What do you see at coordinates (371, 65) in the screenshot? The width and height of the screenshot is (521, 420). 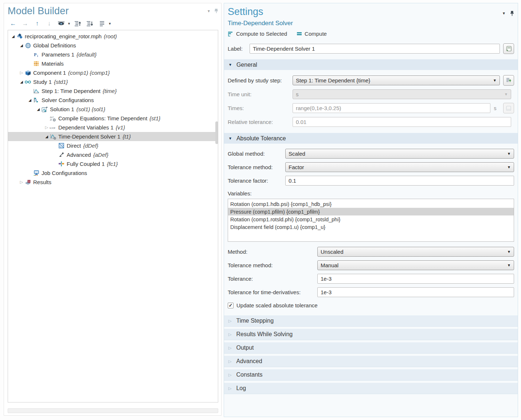 I see `section-header-general: ▼ General` at bounding box center [371, 65].